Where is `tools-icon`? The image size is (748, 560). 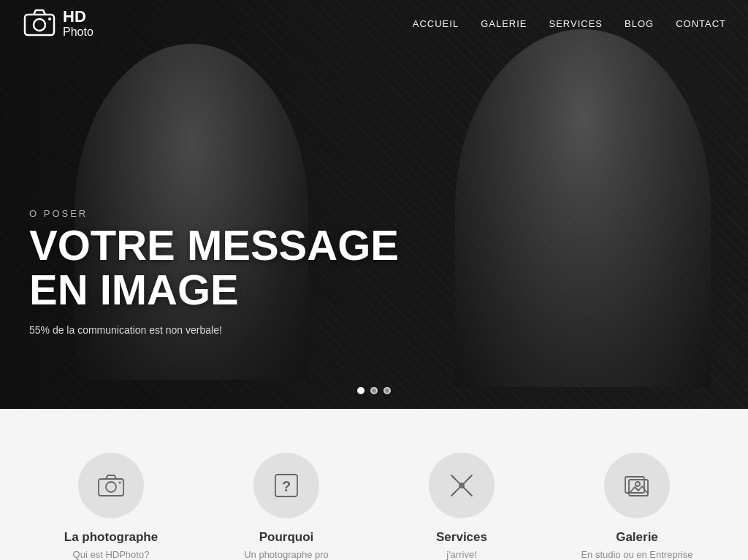 tools-icon is located at coordinates (462, 486).